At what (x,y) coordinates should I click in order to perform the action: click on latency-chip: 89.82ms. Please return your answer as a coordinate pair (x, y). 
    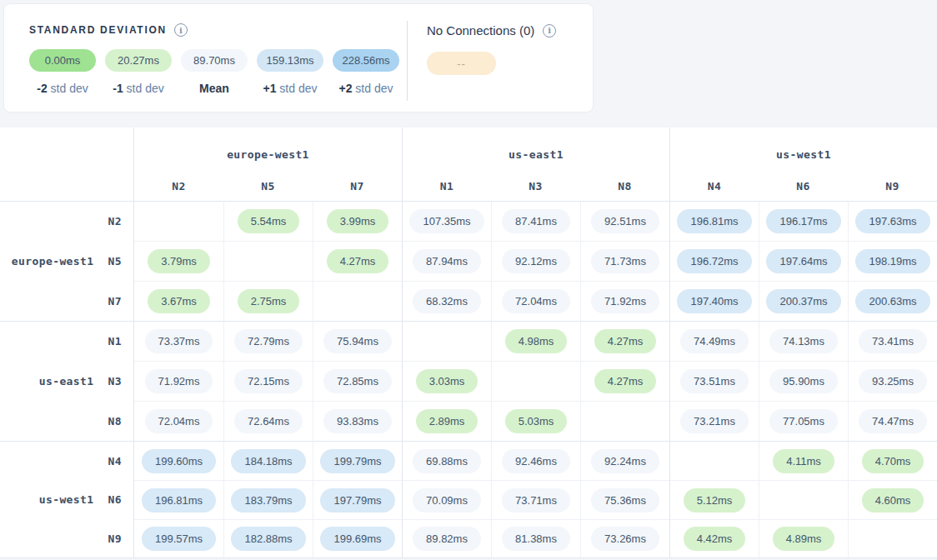
    Looking at the image, I should click on (447, 538).